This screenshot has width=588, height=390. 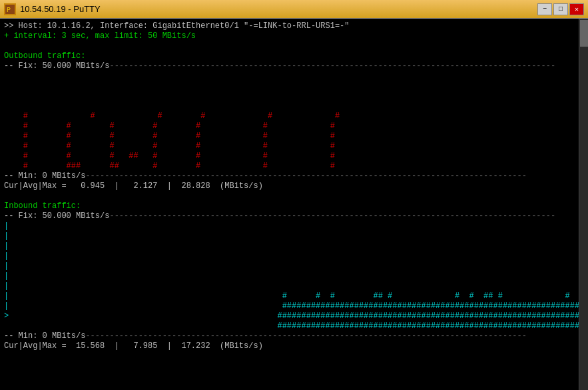 I want to click on terminal-outbound-label: Outbound traffic:, so click(x=294, y=56).